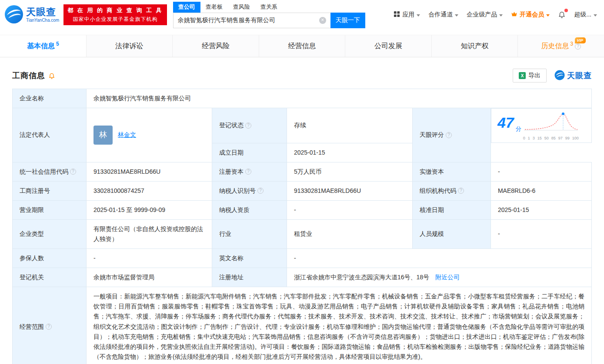  Describe the element at coordinates (482, 15) in the screenshot. I see `nav-enterprise-label: 企业级产品` at that location.